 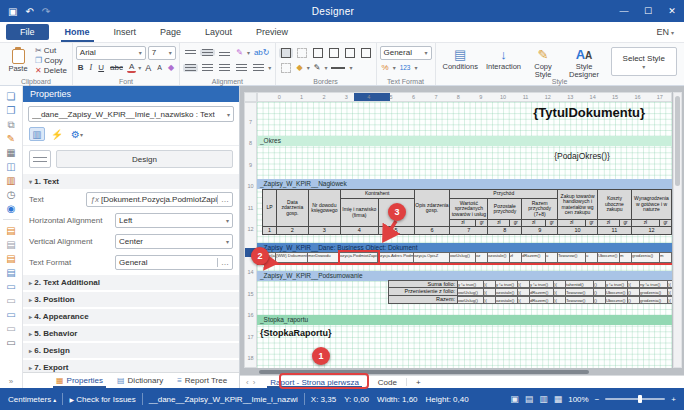 I want to click on data-cell: dRazem(), so click(x=534, y=258).